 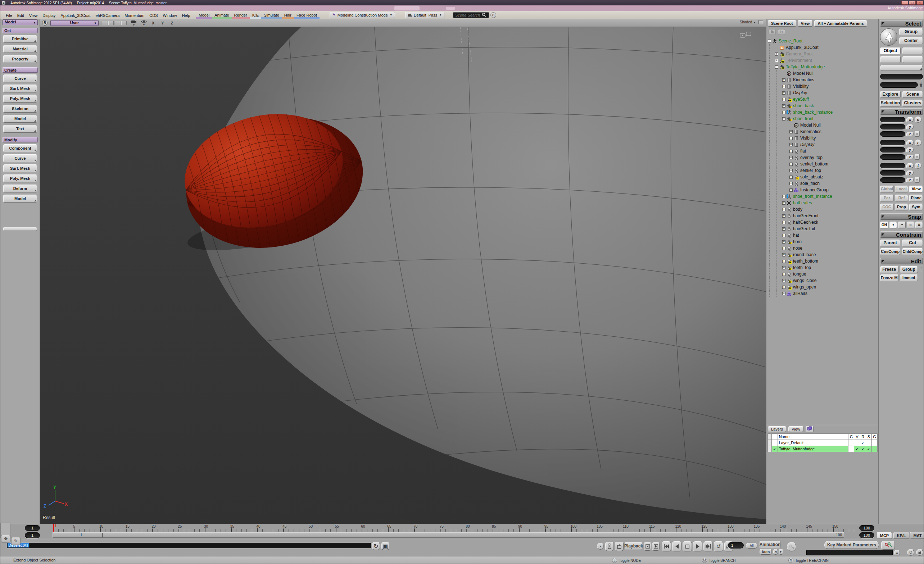 I want to click on memo-cam-slot, so click(x=105, y=23).